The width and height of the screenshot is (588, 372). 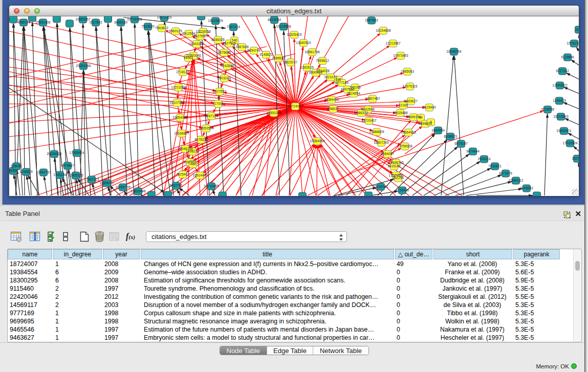 I want to click on svg-text: 1586520, so click(x=278, y=58).